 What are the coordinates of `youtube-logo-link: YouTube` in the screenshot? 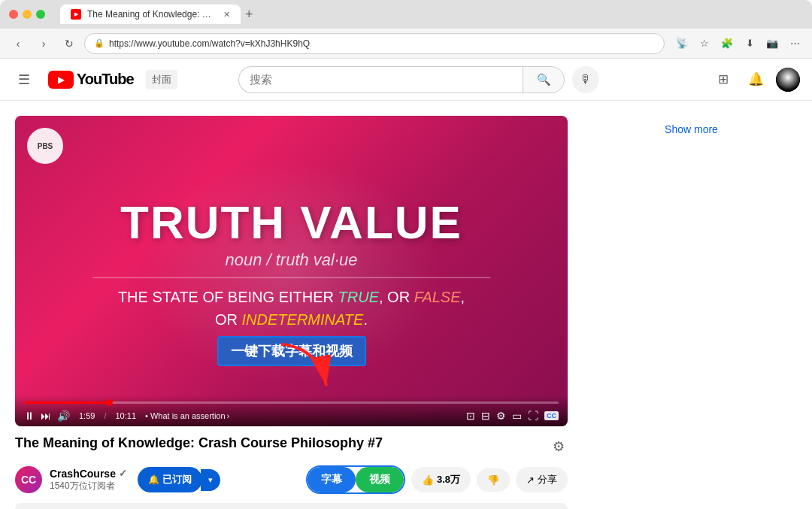 It's located at (91, 80).